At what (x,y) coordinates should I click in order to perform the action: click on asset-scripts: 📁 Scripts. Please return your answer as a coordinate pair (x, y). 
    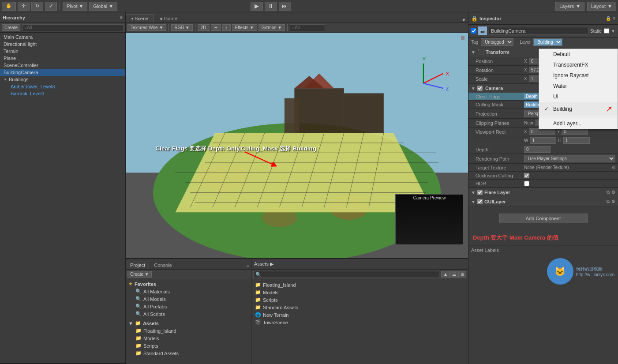
    Looking at the image, I should click on (360, 300).